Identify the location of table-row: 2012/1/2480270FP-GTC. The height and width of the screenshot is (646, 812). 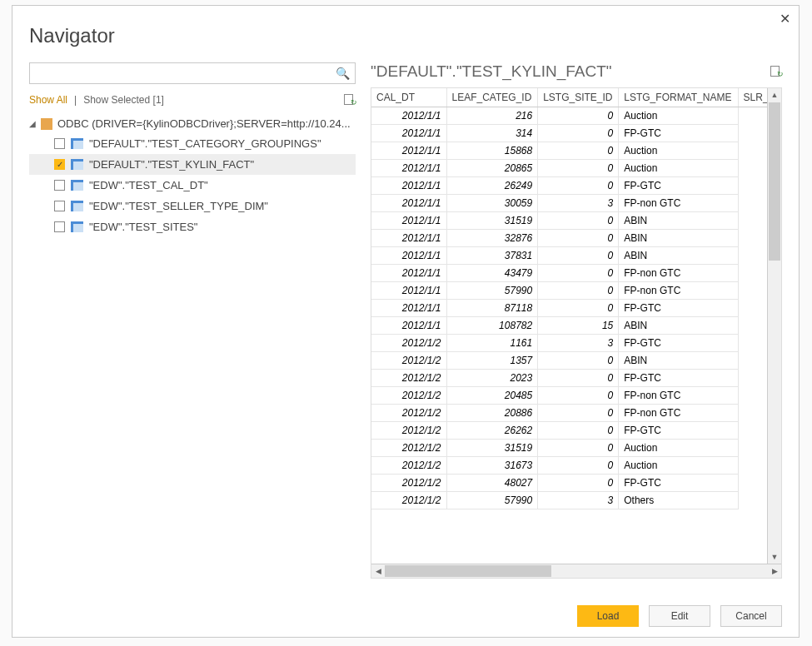
(576, 483).